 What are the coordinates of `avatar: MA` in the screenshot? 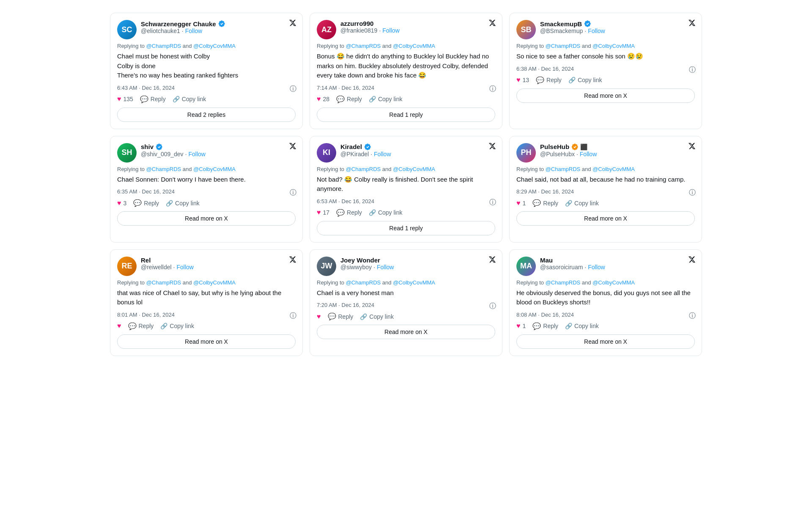 It's located at (526, 266).